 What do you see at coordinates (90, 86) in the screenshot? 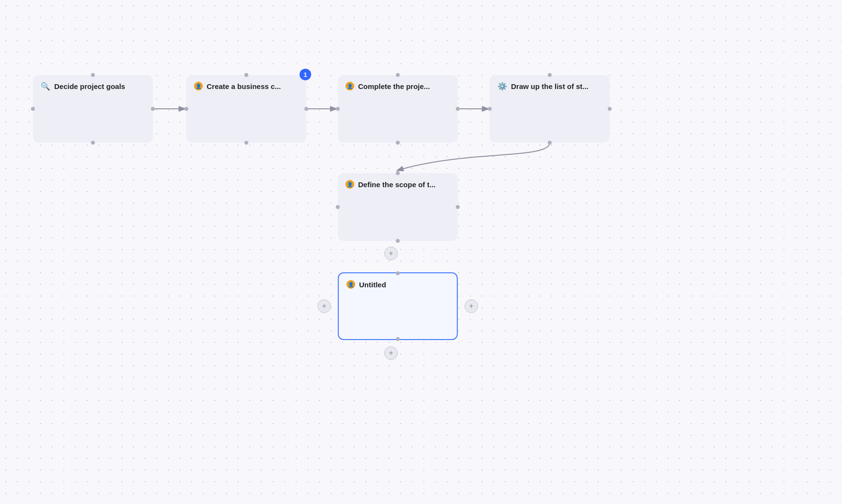
I see `node1-label: Decide project goals` at bounding box center [90, 86].